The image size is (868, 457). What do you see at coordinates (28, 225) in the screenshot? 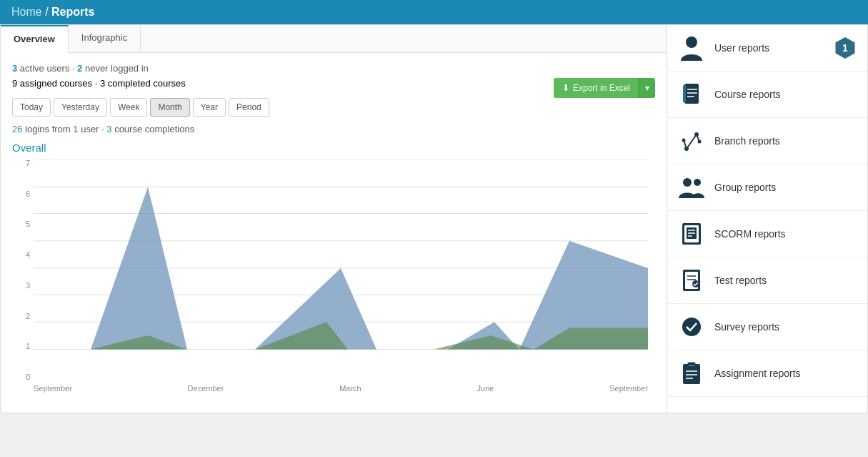
I see `y-label-5: 5` at bounding box center [28, 225].